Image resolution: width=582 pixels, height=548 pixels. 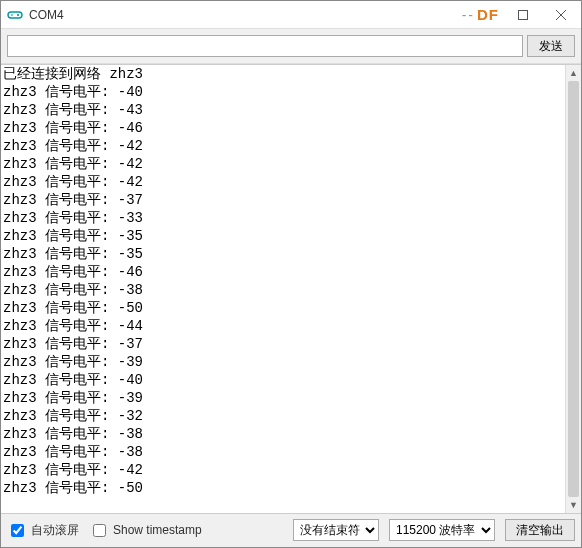 I want to click on scrollbar: ▲ ▼, so click(x=573, y=289).